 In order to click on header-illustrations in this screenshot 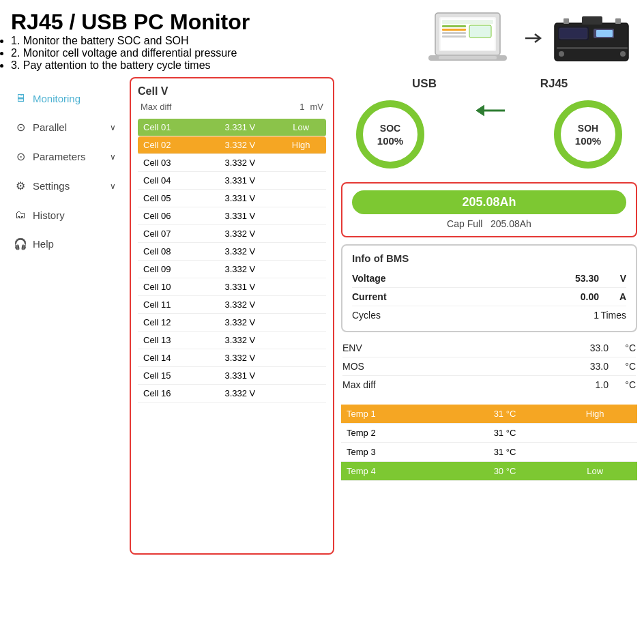, I will do `click(531, 38)`.